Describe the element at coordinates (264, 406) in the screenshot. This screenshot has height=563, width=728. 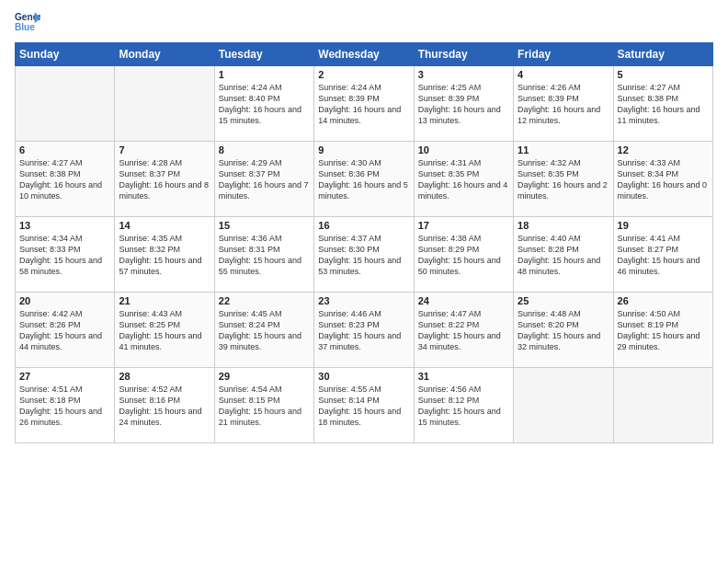
I see `calendar-cell: 29Sunrise: 4:54 AMSunset: 8:15 PMDayligh…` at that location.